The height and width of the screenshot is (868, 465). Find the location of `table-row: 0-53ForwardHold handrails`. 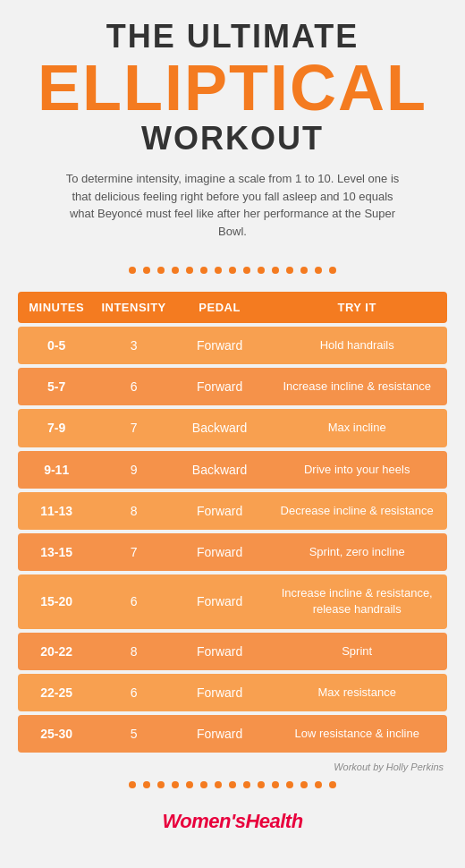

table-row: 0-53ForwardHold handrails is located at coordinates (232, 345).